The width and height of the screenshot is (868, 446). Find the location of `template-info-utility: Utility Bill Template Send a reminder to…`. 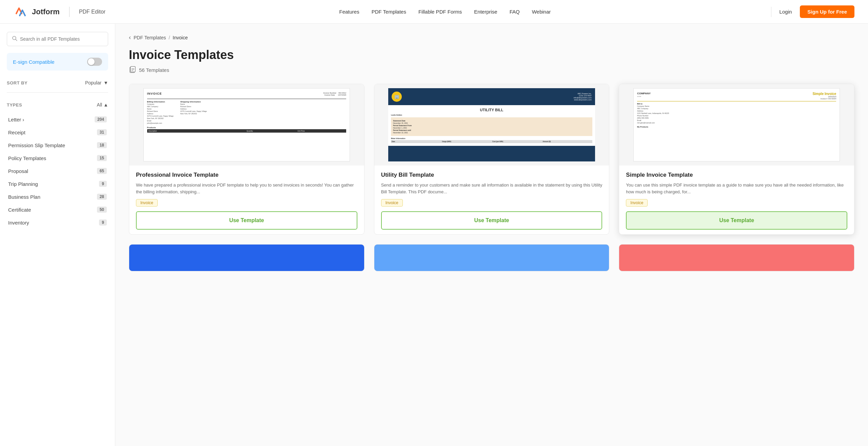

template-info-utility: Utility Bill Template Send a reminder to… is located at coordinates (492, 200).